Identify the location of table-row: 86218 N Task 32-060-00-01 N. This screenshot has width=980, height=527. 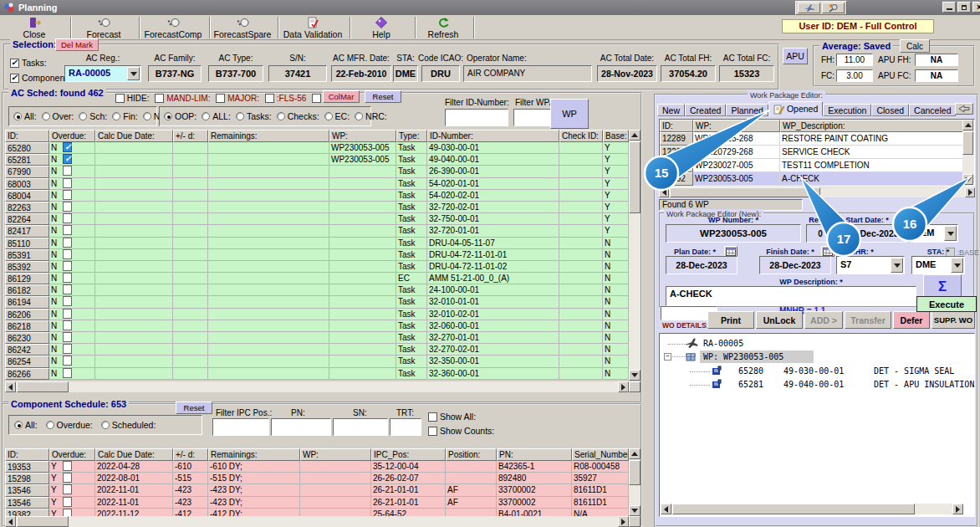
(323, 326).